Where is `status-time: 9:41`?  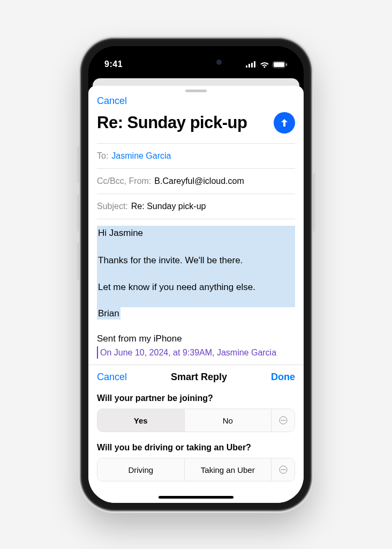 status-time: 9:41 is located at coordinates (114, 64).